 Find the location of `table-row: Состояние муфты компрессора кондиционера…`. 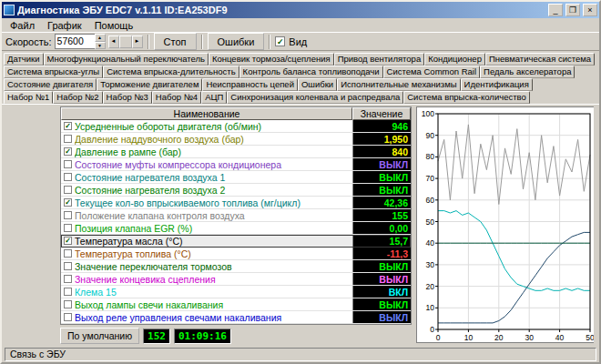

table-row: Состояние муфты компрессора кондиционера… is located at coordinates (236, 165).